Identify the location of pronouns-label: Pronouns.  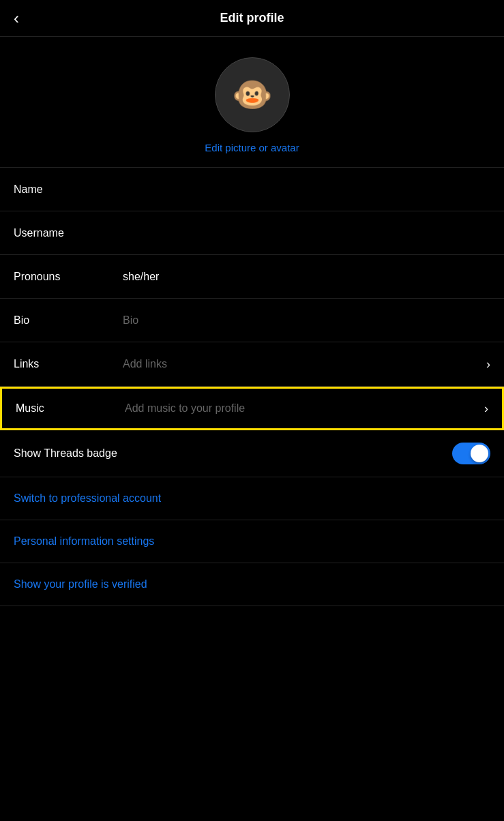
(68, 277).